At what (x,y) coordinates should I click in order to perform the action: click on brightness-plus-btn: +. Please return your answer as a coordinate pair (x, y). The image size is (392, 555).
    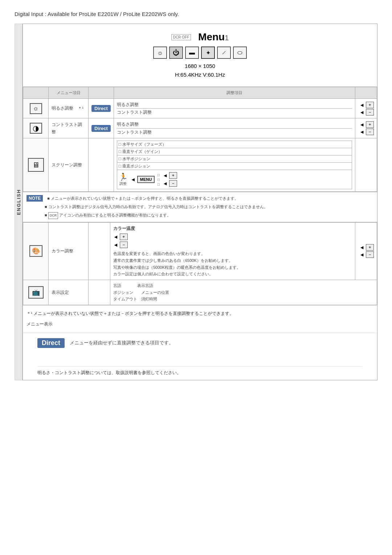
    Looking at the image, I should click on (370, 105).